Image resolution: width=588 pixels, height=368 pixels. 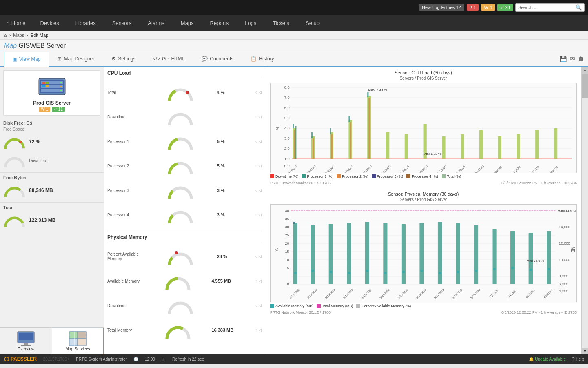 I want to click on tab-bar: ▣View Map ⊞Map Designer ⚙Settings </>Get…, so click(x=294, y=59).